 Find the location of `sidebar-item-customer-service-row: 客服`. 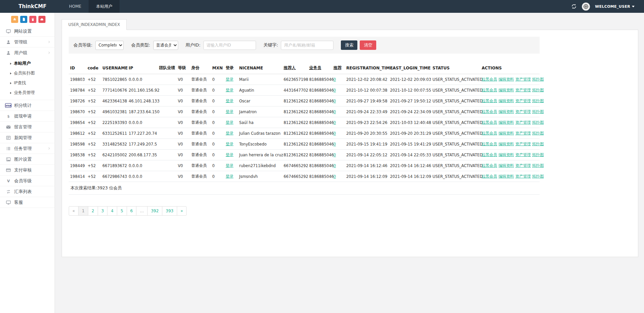

sidebar-item-customer-service-row: 客服 is located at coordinates (27, 202).